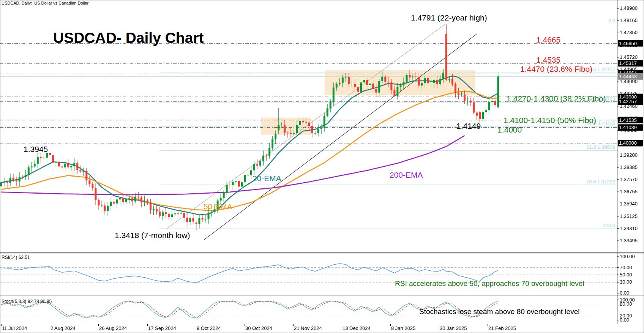 The width and height of the screenshot is (644, 333). What do you see at coordinates (629, 57) in the screenshot?
I see `price-tick-label: 1.45720` at bounding box center [629, 57].